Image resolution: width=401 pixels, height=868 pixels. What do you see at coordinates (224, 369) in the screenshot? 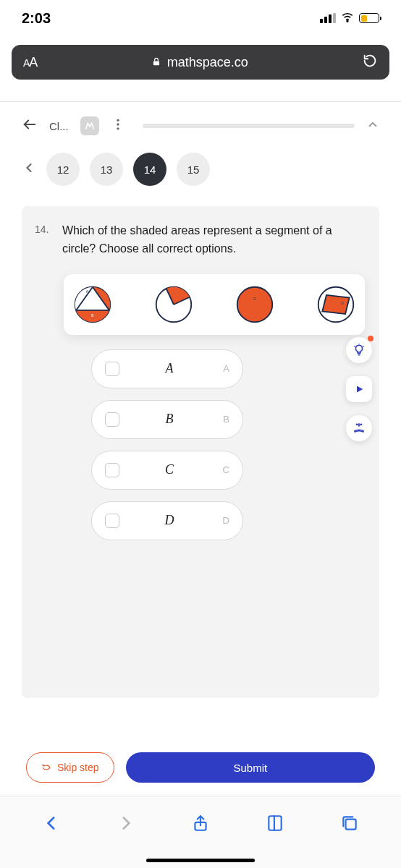
I see `option-tag: A` at bounding box center [224, 369].